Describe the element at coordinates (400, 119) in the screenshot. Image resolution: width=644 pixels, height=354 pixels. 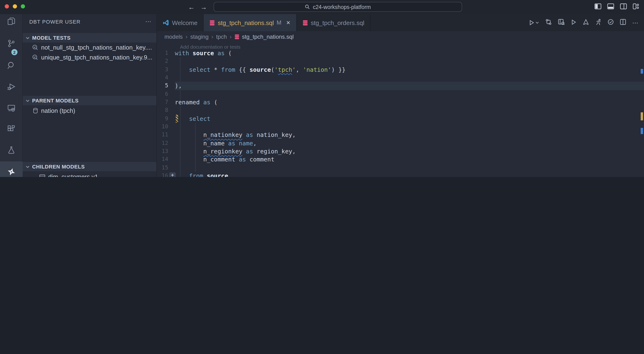
I see `code-line: 9 select` at that location.